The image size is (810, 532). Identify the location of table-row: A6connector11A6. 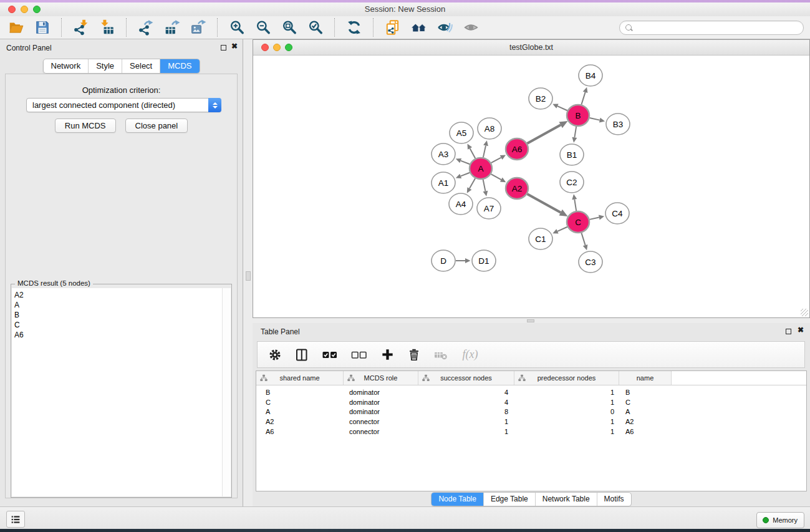
(531, 432).